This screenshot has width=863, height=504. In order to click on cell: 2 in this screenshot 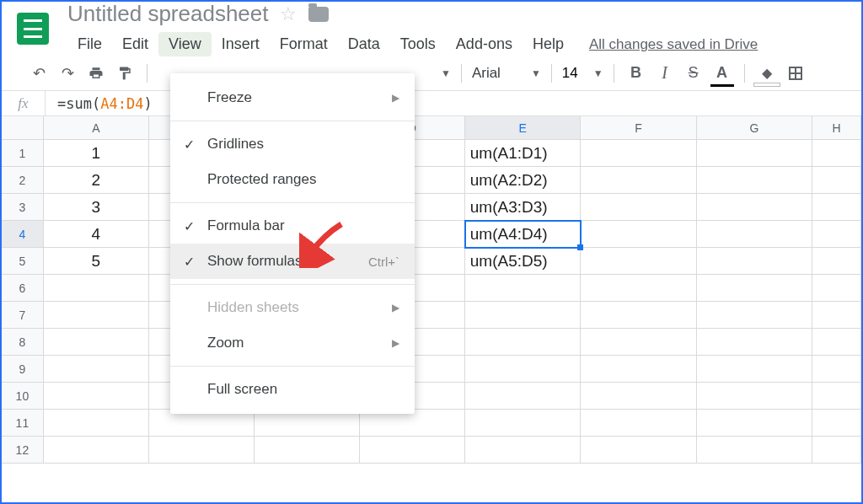, I will do `click(96, 180)`.